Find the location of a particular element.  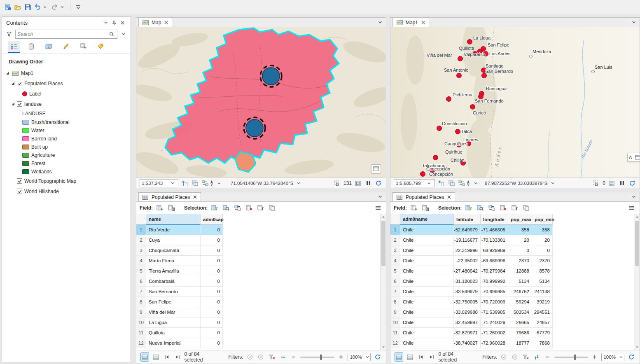

table-row: 4María Elena0 is located at coordinates (180, 261).